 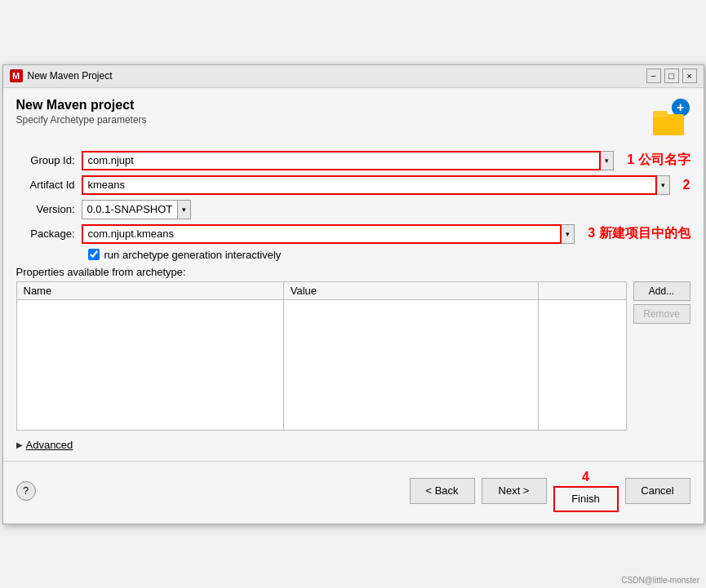 What do you see at coordinates (50, 445) in the screenshot?
I see `advanced-label: Advanced` at bounding box center [50, 445].